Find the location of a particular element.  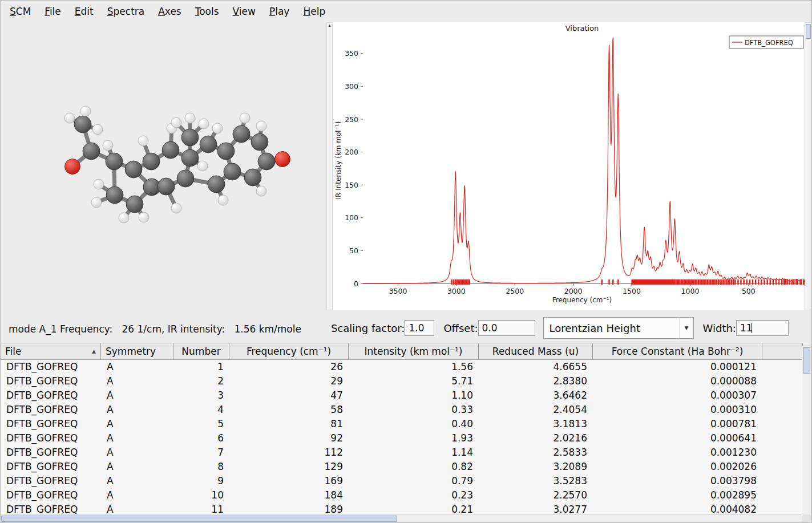

oxygen-atom is located at coordinates (73, 167).